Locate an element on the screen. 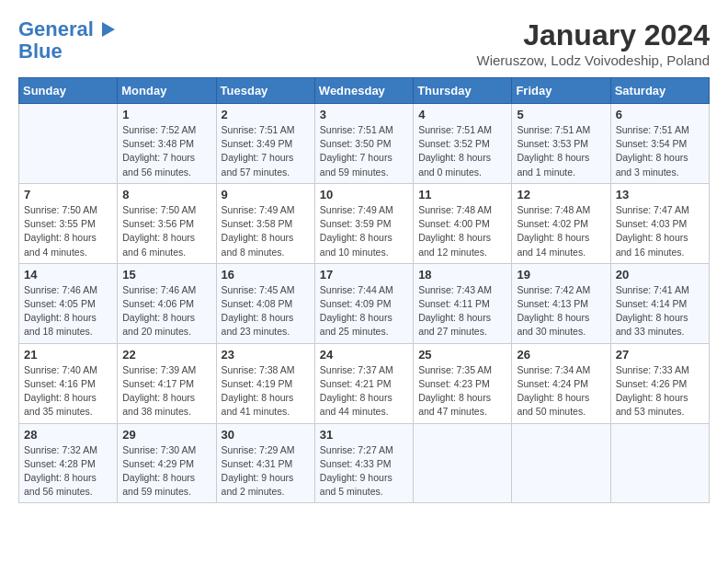 The image size is (728, 563). page-header: General Blue January 2024 Wieruszow, Lod… is located at coordinates (364, 43).